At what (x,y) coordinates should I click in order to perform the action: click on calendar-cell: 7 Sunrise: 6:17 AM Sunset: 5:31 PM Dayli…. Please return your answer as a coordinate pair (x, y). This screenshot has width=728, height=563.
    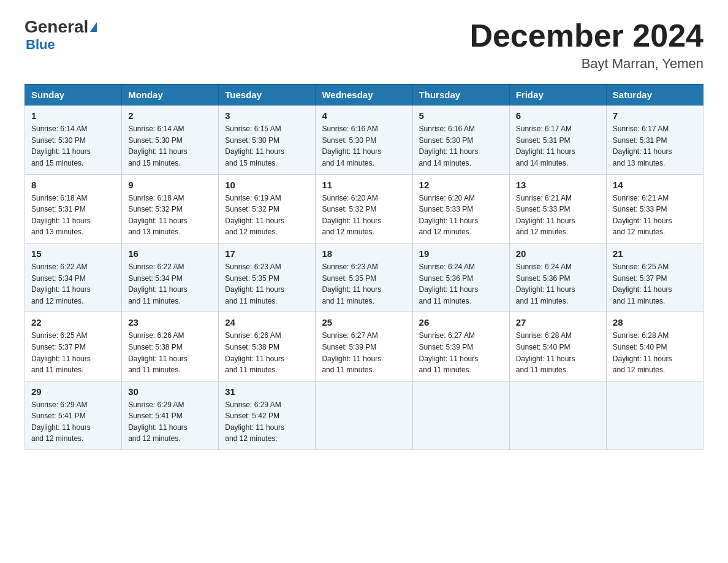
    Looking at the image, I should click on (654, 140).